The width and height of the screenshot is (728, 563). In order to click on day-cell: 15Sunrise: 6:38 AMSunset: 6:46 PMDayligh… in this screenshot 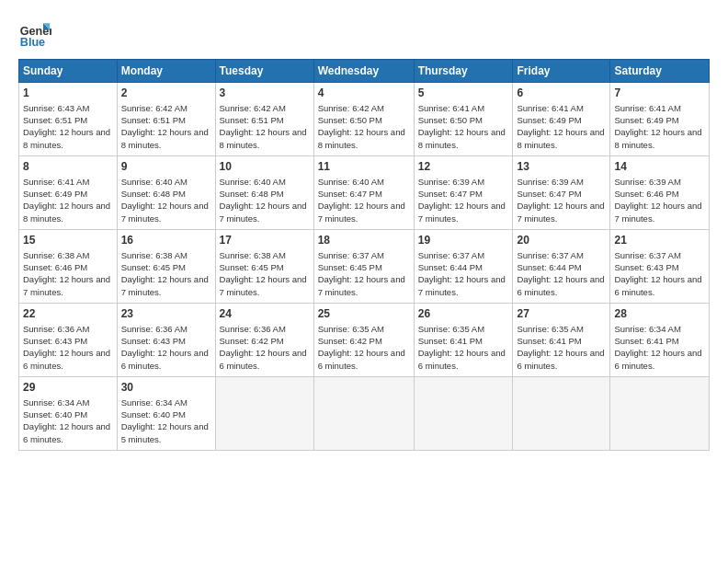, I will do `click(68, 267)`.